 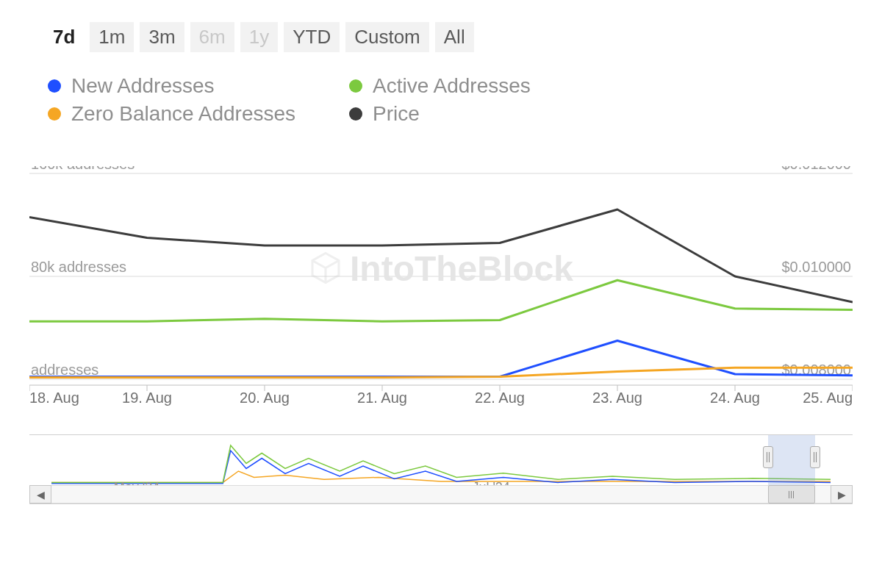 I want to click on legend-item-price: Price, so click(x=489, y=114).